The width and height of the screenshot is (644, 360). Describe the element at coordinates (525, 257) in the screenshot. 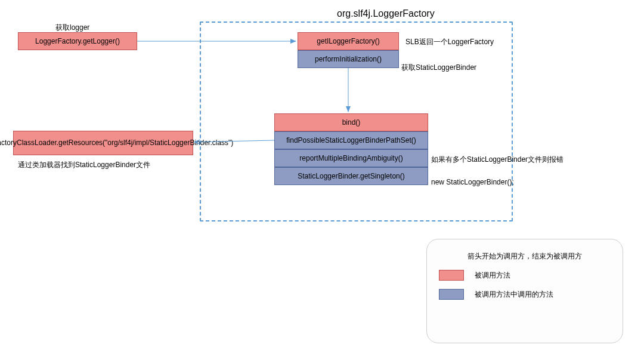

I see `legend-title: 箭头开始为调用方，结束为被调用方` at that location.